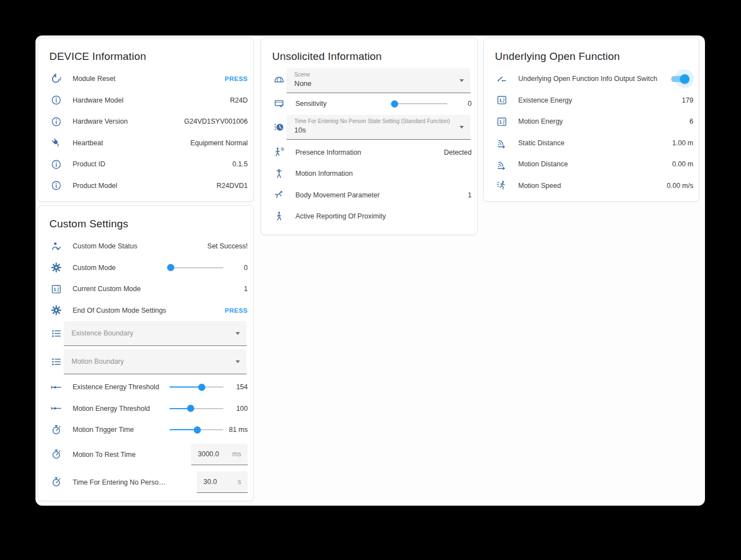 This screenshot has height=560, width=741. What do you see at coordinates (604, 121) in the screenshot?
I see `row-label: Motion Energy` at bounding box center [604, 121].